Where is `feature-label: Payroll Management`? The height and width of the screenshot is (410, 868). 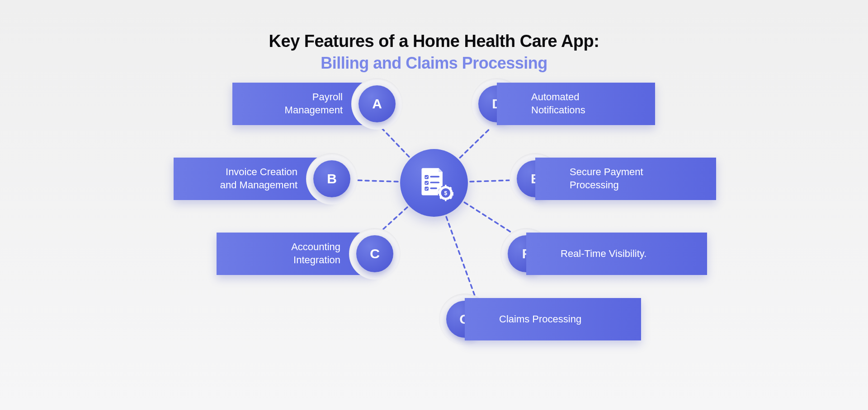 feature-label: Payroll Management is located at coordinates (314, 104).